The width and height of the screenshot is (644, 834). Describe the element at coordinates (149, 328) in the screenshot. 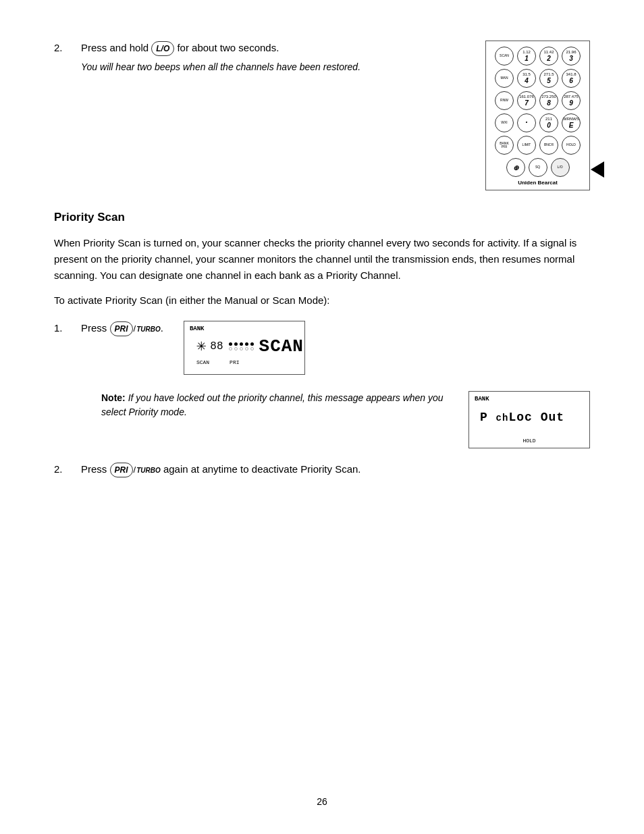

I see `turbo-label-1: TURBO` at that location.